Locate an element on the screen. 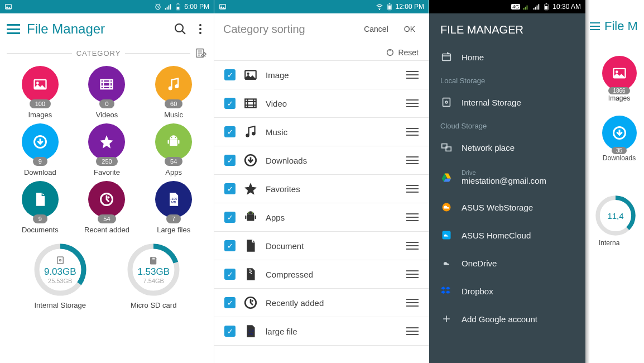 This screenshot has width=644, height=363. ok-button: OK is located at coordinates (410, 29).